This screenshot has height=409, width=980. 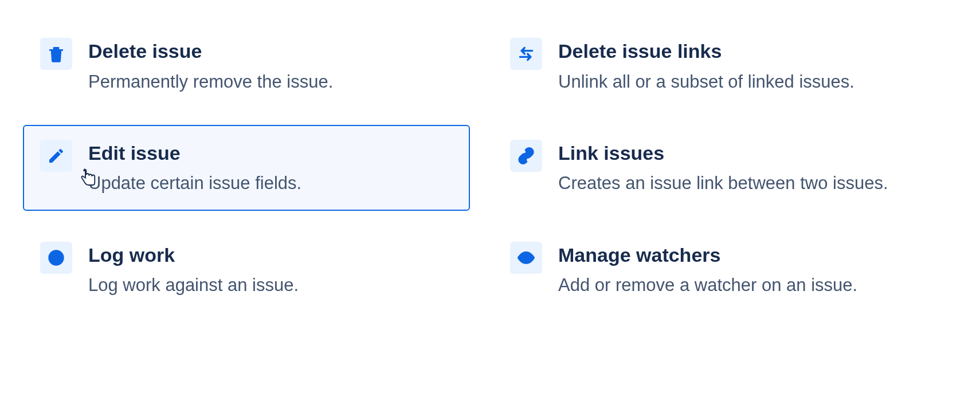 I want to click on action-delete-issue: Delete issue Permanently remove the issu…, so click(x=246, y=66).